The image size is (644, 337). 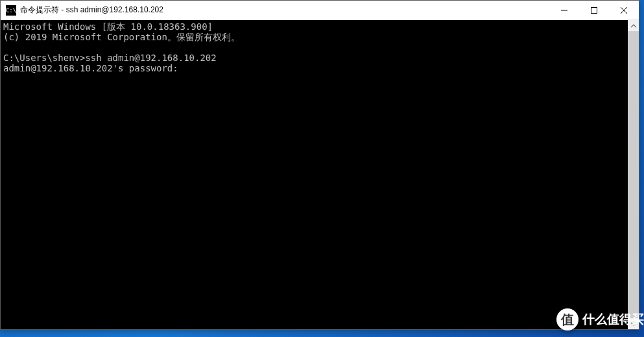 I want to click on cmd-icon: C:\, so click(x=11, y=10).